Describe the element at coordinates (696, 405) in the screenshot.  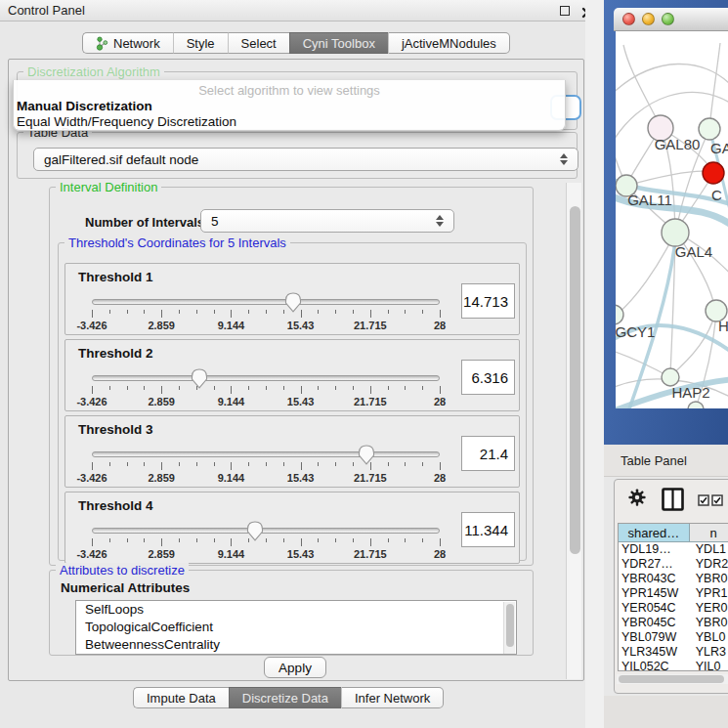
I see `network-node` at that location.